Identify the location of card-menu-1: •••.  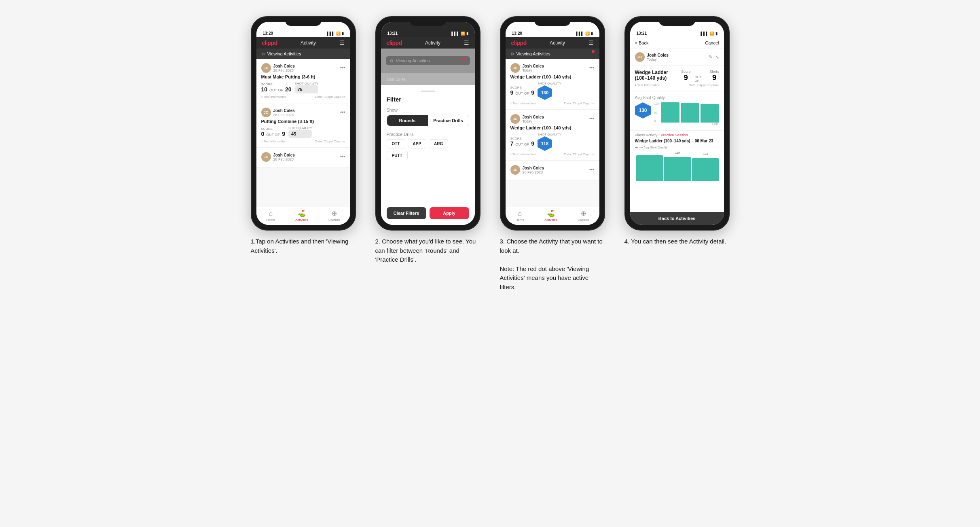
(343, 68).